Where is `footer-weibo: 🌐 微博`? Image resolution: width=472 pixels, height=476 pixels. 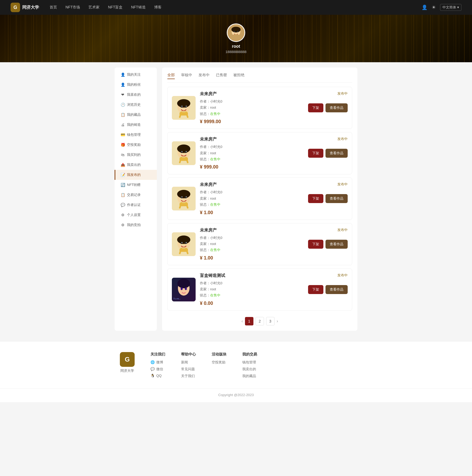
footer-weibo: 🌐 微博 is located at coordinates (158, 362).